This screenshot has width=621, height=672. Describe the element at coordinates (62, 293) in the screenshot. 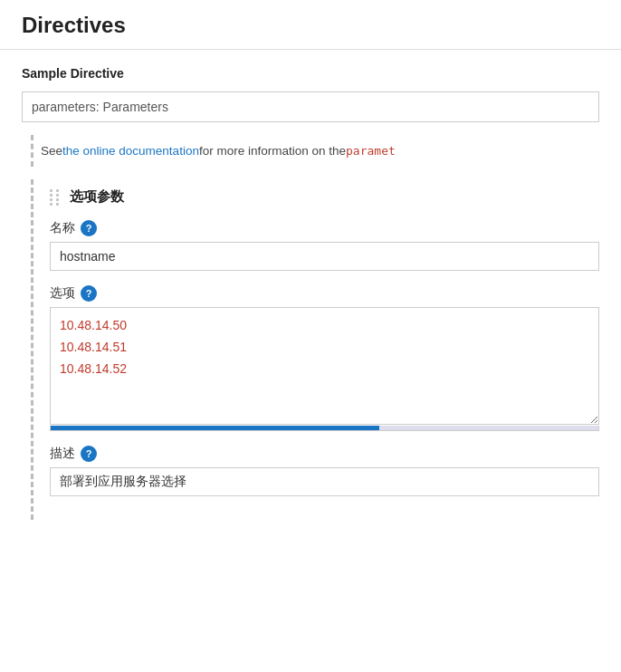

I see `options-label-text: 选项` at that location.